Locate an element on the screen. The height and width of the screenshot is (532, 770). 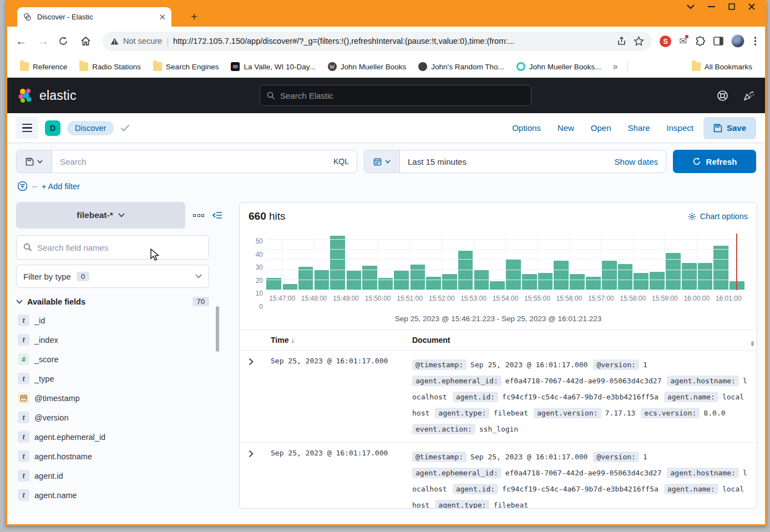
new-tab-button: + is located at coordinates (194, 17).